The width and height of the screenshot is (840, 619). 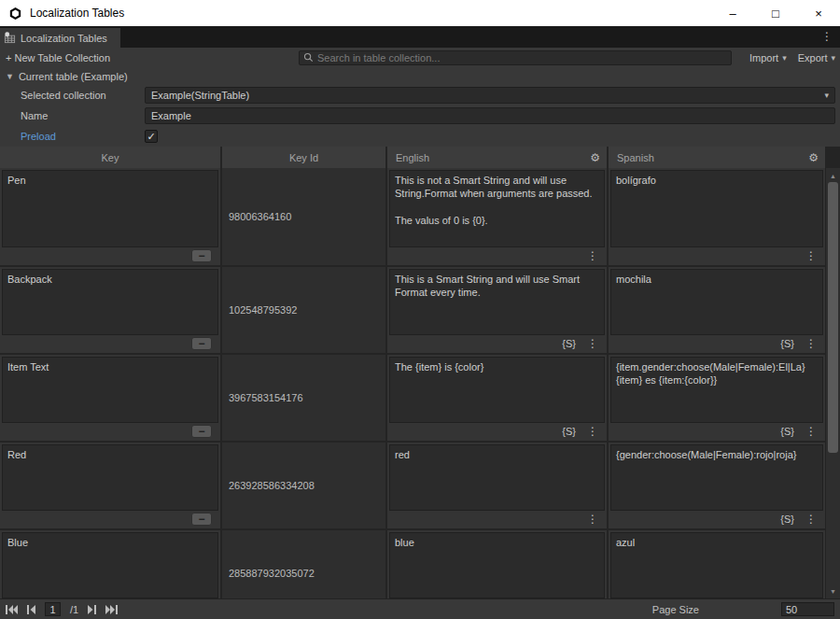 What do you see at coordinates (497, 302) in the screenshot?
I see `english-input: This is a Smart String and will use Smar…` at bounding box center [497, 302].